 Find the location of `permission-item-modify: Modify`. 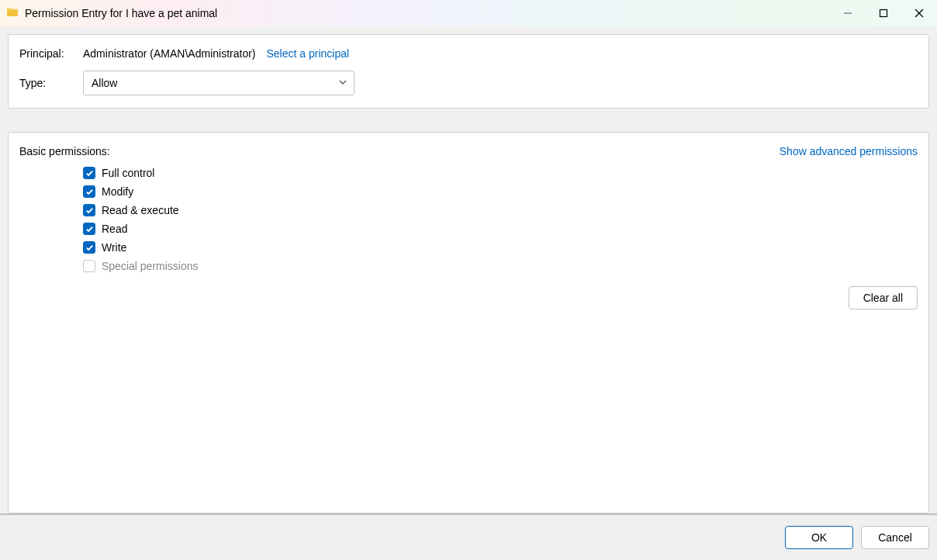

permission-item-modify: Modify is located at coordinates (500, 192).